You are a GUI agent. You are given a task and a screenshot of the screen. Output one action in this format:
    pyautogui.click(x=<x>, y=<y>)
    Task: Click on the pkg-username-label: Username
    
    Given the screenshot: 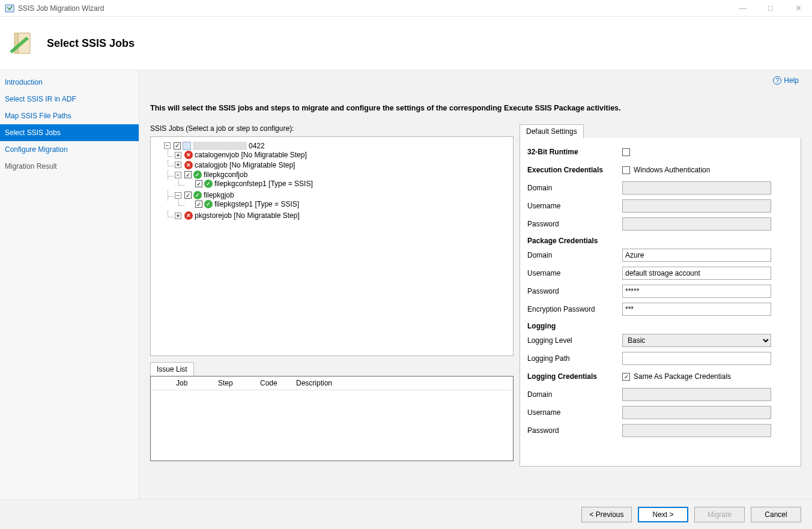 What is the action you would take?
    pyautogui.click(x=575, y=273)
    